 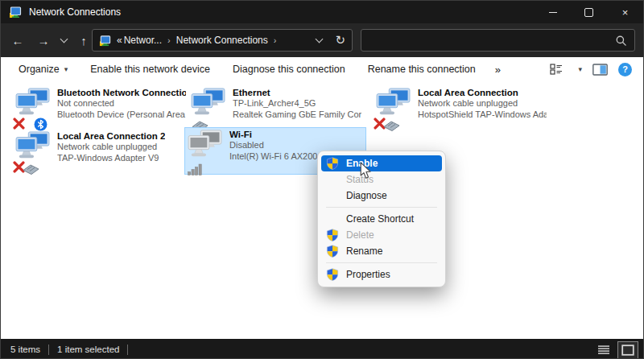 I want to click on breadcrumb-parent: Networ..., so click(x=143, y=40).